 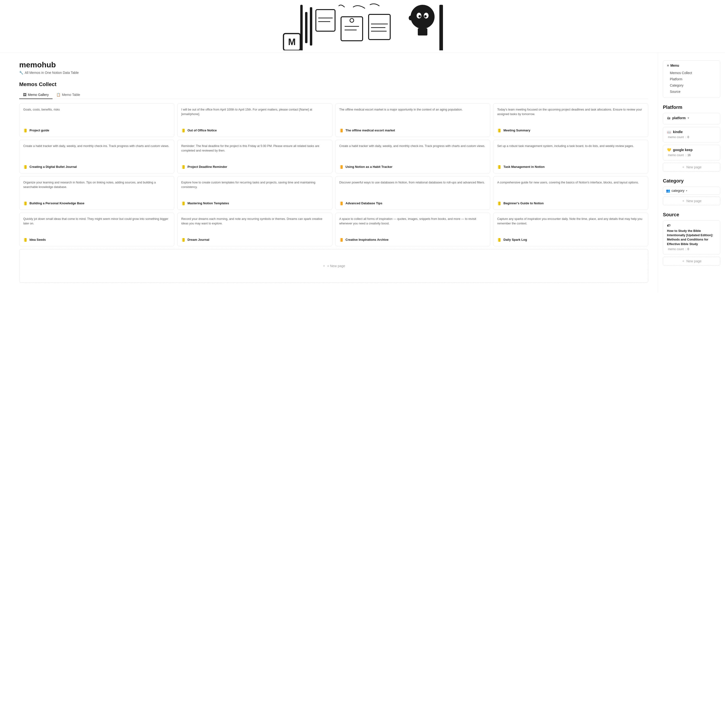 What do you see at coordinates (691, 107) in the screenshot?
I see `platform-heading: Platform` at bounding box center [691, 107].